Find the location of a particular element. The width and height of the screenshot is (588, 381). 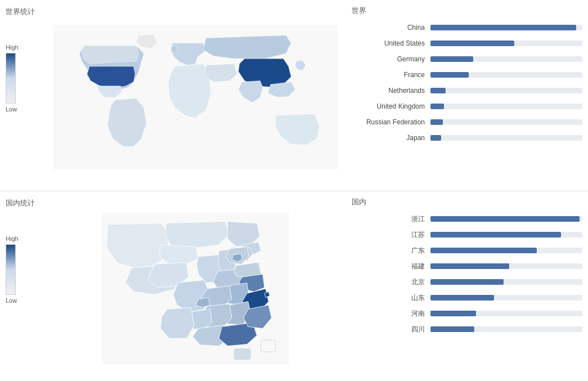

world-bar-label: Japan is located at coordinates (391, 138).